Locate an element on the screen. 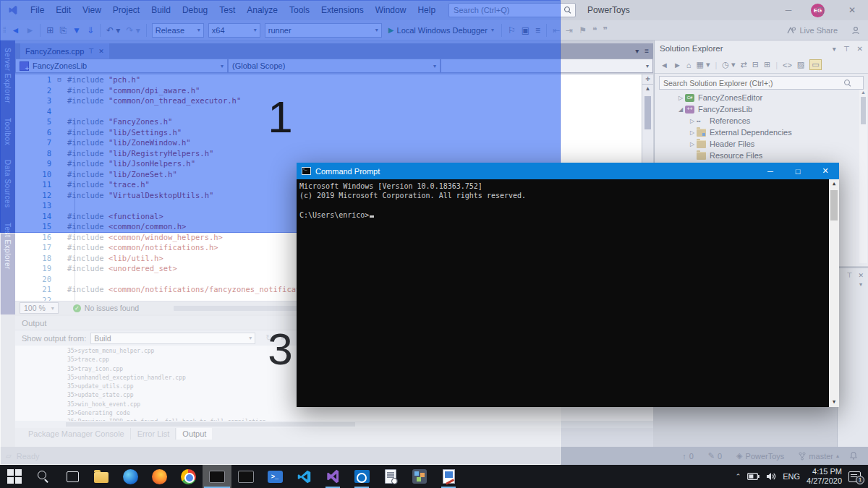 The image size is (868, 488). menu-tools: Tools is located at coordinates (299, 10).